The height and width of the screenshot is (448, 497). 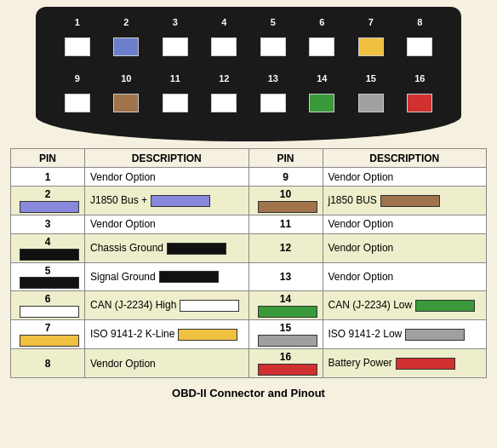 What do you see at coordinates (286, 306) in the screenshot?
I see `pin2-cell-5: 14` at bounding box center [286, 306].